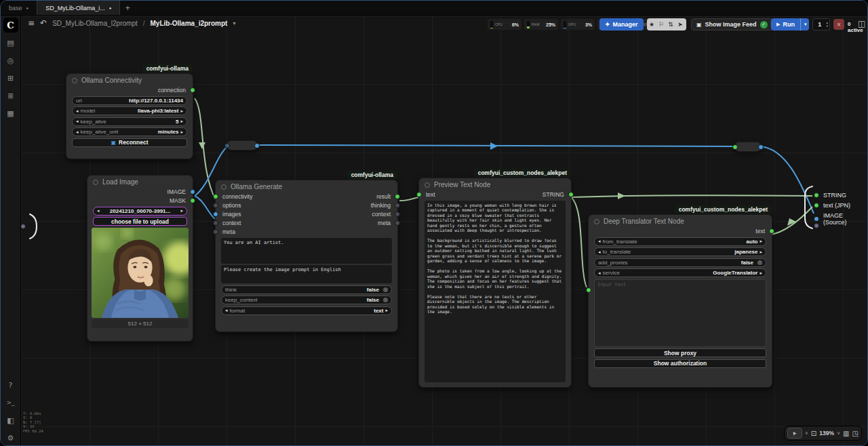 This screenshot has width=868, height=446. What do you see at coordinates (11, 113) in the screenshot?
I see `templates-icon: ▦` at bounding box center [11, 113].